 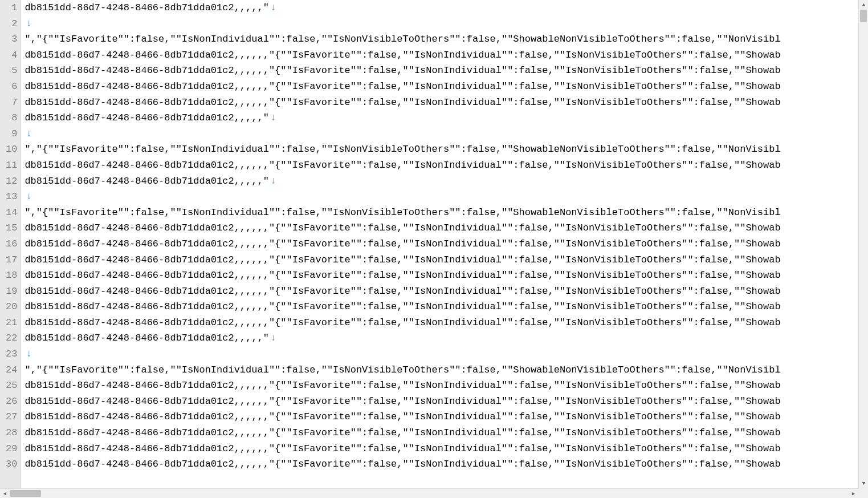 What do you see at coordinates (863, 484) in the screenshot?
I see `scroll-down-arrow-icon: ▼` at bounding box center [863, 484].